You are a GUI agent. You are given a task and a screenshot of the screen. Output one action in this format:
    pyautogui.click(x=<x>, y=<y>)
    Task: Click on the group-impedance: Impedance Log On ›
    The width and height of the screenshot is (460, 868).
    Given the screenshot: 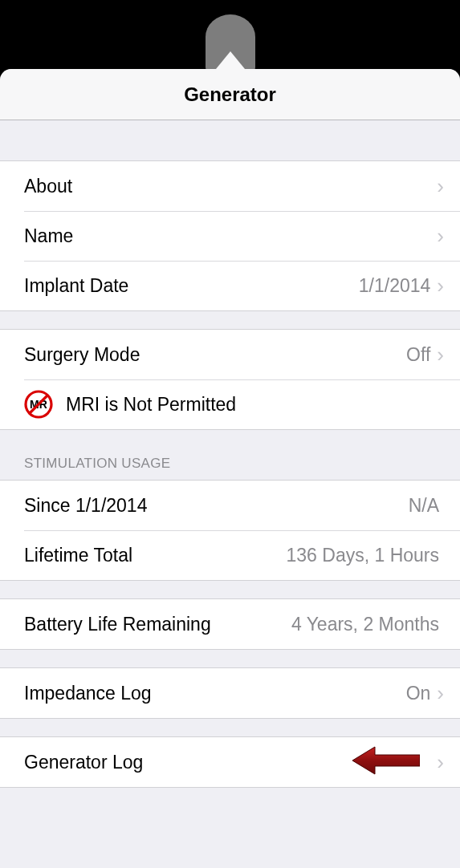 What is the action you would take?
    pyautogui.click(x=230, y=693)
    